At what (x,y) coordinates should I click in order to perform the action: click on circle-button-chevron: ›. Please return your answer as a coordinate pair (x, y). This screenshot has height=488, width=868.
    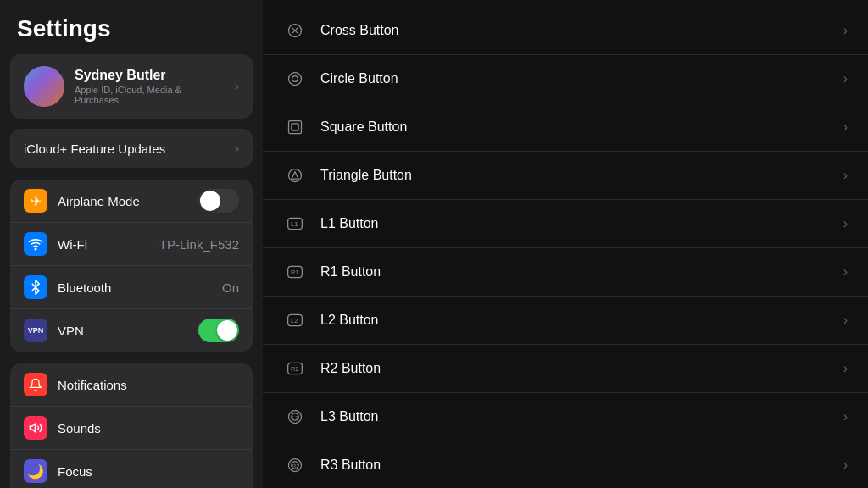
    Looking at the image, I should click on (846, 79).